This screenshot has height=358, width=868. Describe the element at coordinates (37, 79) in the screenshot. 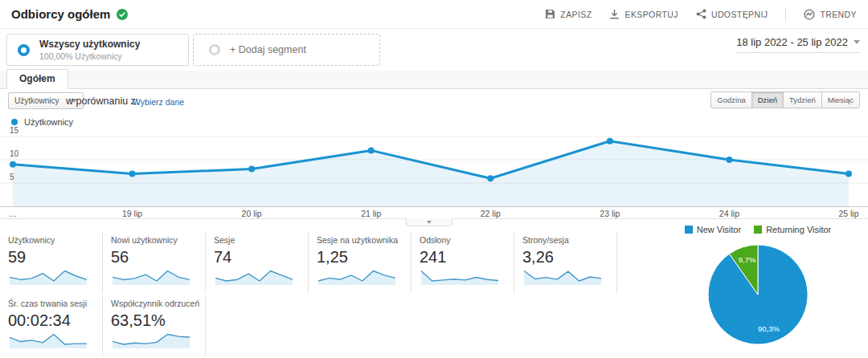

I see `tab-overview: Ogółem` at that location.